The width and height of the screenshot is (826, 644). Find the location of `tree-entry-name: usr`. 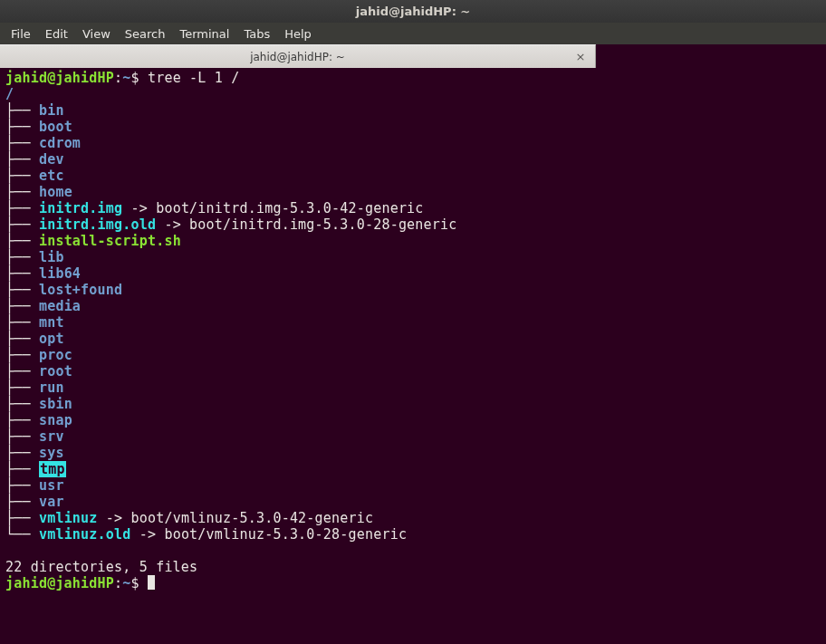

tree-entry-name: usr is located at coordinates (52, 485).